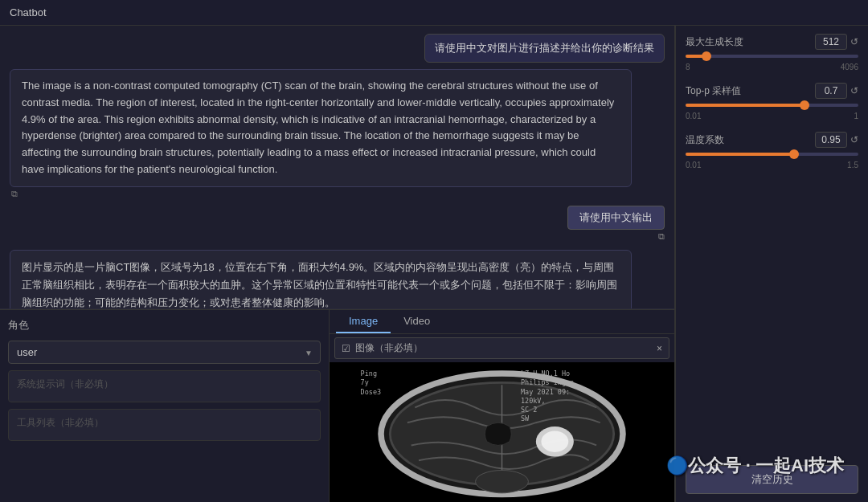 This screenshot has width=868, height=502. Describe the element at coordinates (371, 392) in the screenshot. I see `svg-text: Dose3` at that location.